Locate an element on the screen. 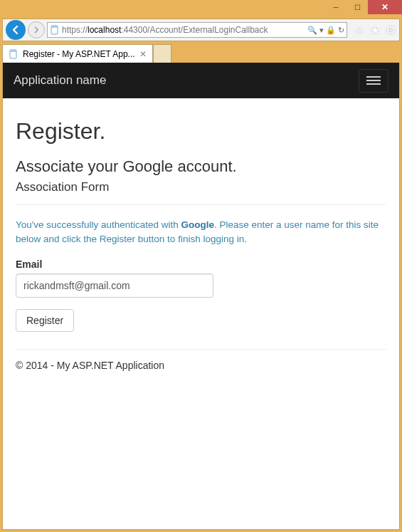 The width and height of the screenshot is (402, 532). tab-strip: Register - My ASP.NET App... ✕ is located at coordinates (201, 52).